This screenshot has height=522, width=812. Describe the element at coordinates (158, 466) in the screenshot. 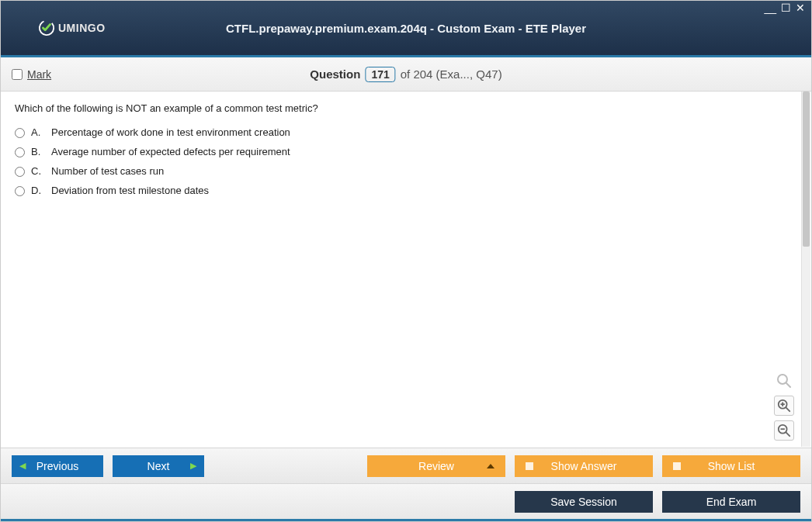

I see `next-button: Next ▶` at that location.